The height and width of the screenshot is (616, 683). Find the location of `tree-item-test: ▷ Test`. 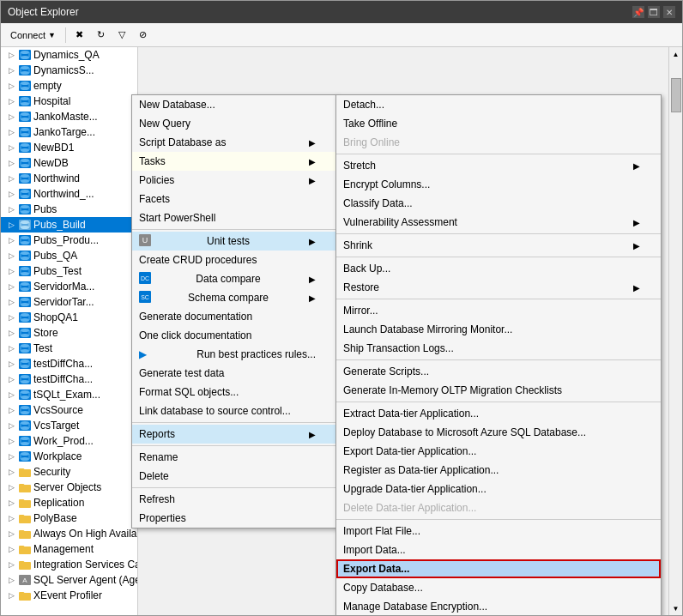

tree-item-test: ▷ Test is located at coordinates (69, 348).